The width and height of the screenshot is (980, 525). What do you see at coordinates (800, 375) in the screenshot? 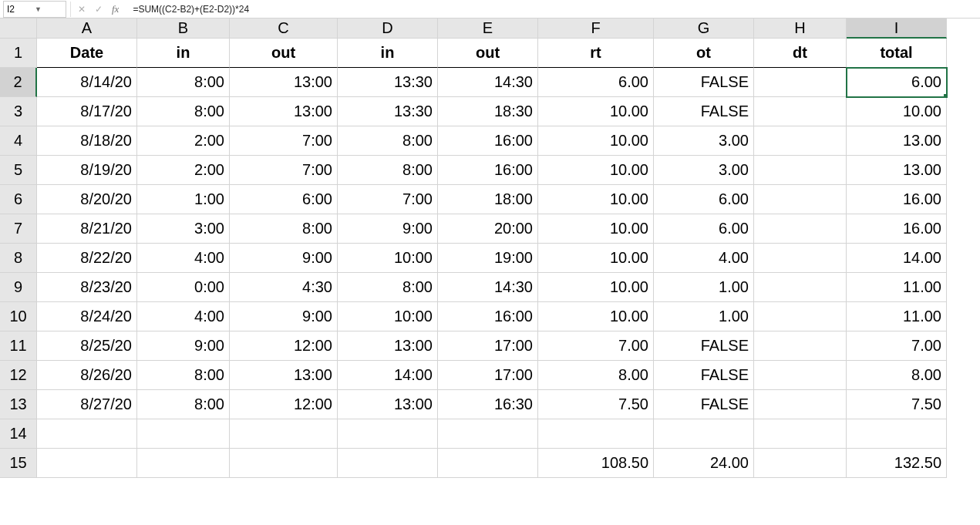
I see `cell-H12` at bounding box center [800, 375].